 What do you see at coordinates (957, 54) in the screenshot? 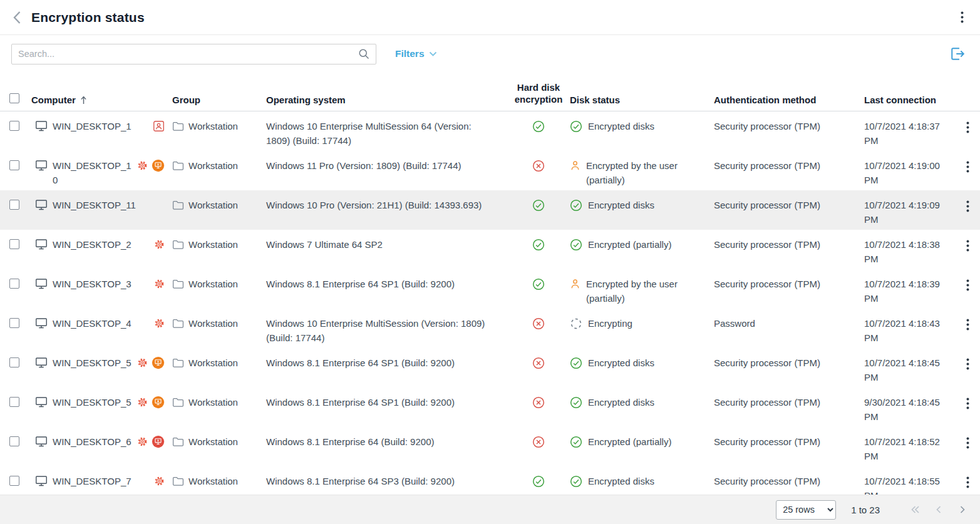
I see `export-button` at bounding box center [957, 54].